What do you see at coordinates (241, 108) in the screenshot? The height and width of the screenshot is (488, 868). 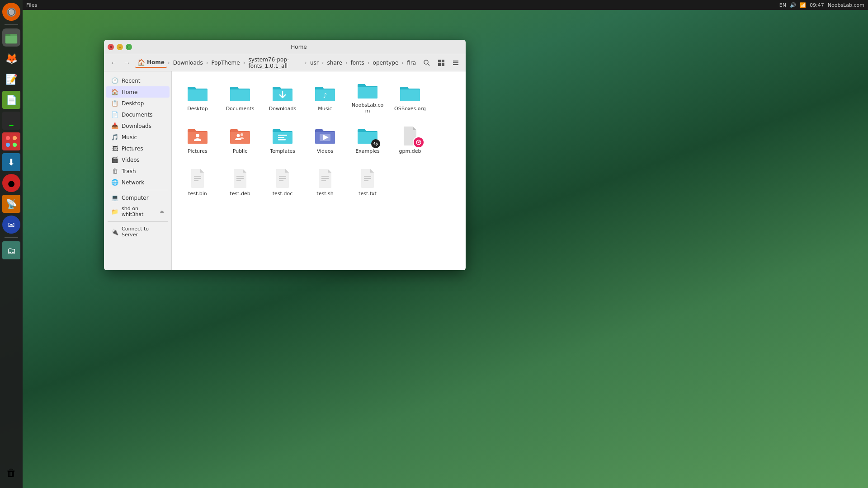 I see `file-label-documents: Documents` at bounding box center [241, 108].